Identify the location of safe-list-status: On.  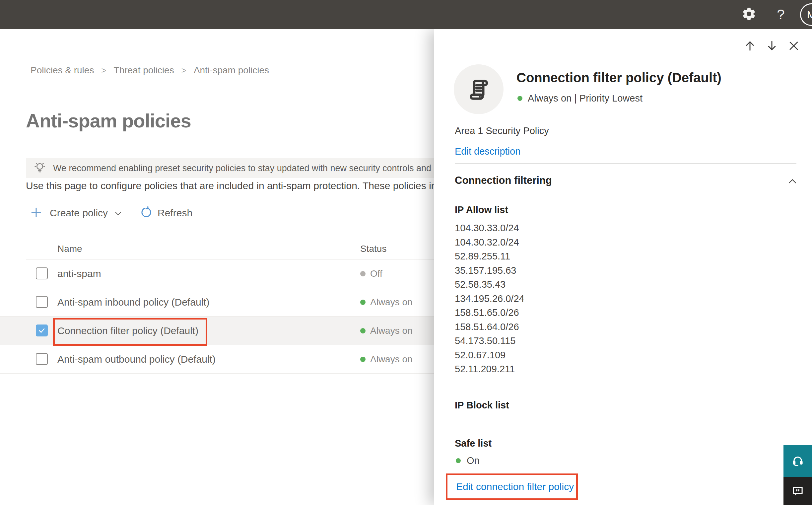
(468, 461).